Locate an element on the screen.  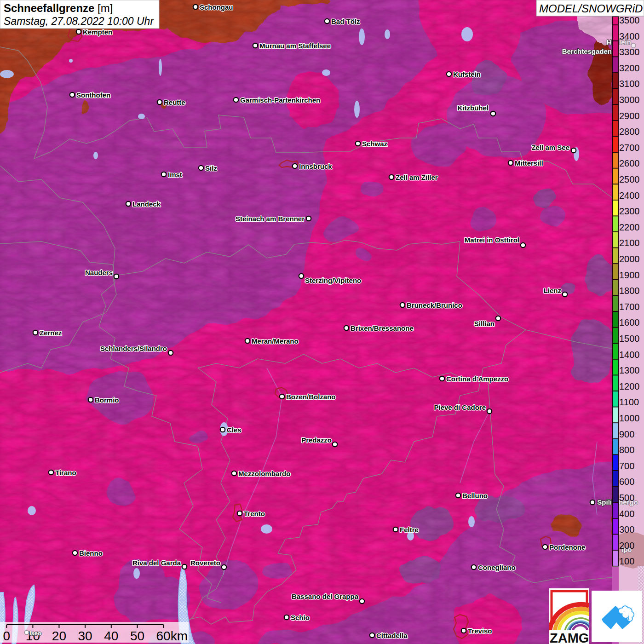
svg-text: Pieve di Cadore is located at coordinates (460, 408).